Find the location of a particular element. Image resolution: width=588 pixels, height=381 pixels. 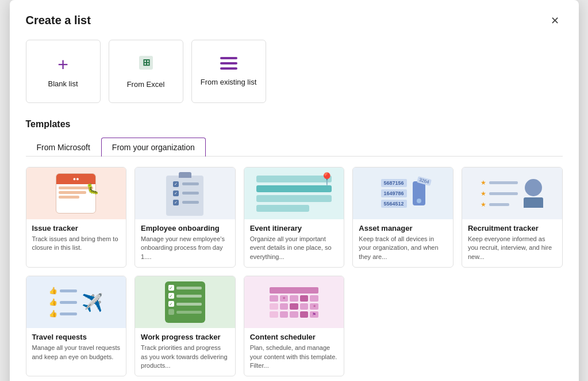

blank-list-label: Blank list is located at coordinates (63, 84).